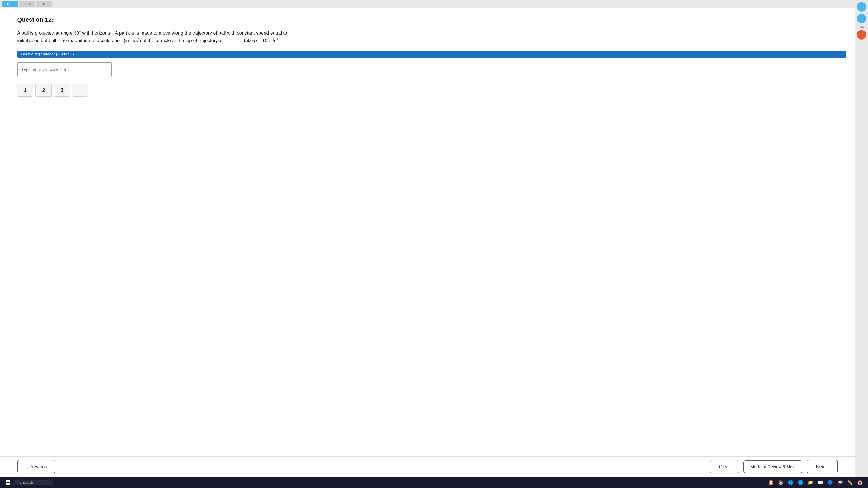 This screenshot has width=868, height=488. What do you see at coordinates (724, 467) in the screenshot?
I see `clear-button: Clear` at bounding box center [724, 467].